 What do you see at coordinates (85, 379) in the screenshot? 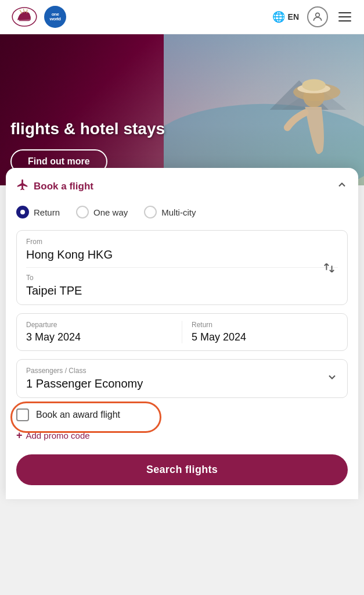
I see `passengers-info: Passengers / Class 1 Passenger Economy` at bounding box center [85, 379].